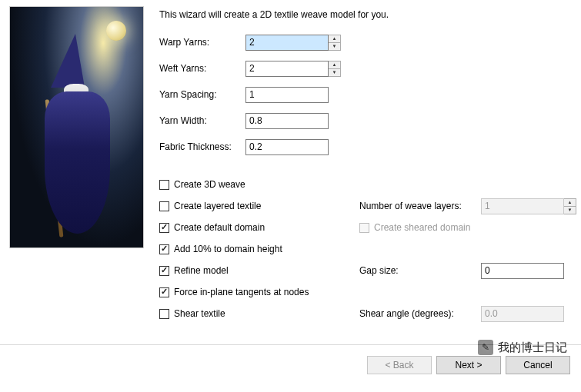 The image size is (581, 392). Describe the element at coordinates (77, 128) in the screenshot. I see `wizard-illustration` at that location.